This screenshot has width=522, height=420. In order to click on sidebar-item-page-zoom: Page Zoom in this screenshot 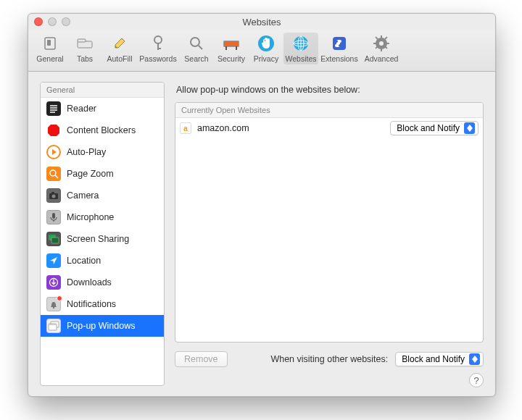, I will do `click(102, 174)`.